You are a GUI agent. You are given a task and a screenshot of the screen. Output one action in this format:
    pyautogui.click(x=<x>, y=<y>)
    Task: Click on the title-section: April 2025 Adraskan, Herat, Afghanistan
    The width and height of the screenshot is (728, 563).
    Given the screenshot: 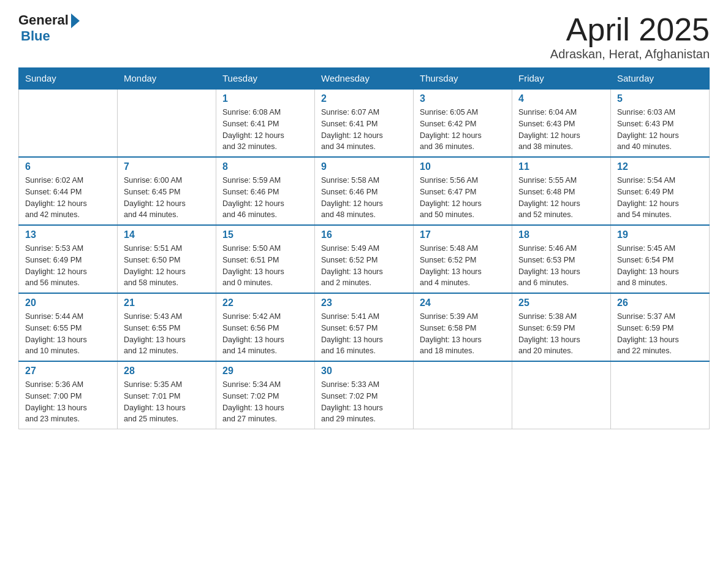 What is the action you would take?
    pyautogui.click(x=630, y=37)
    